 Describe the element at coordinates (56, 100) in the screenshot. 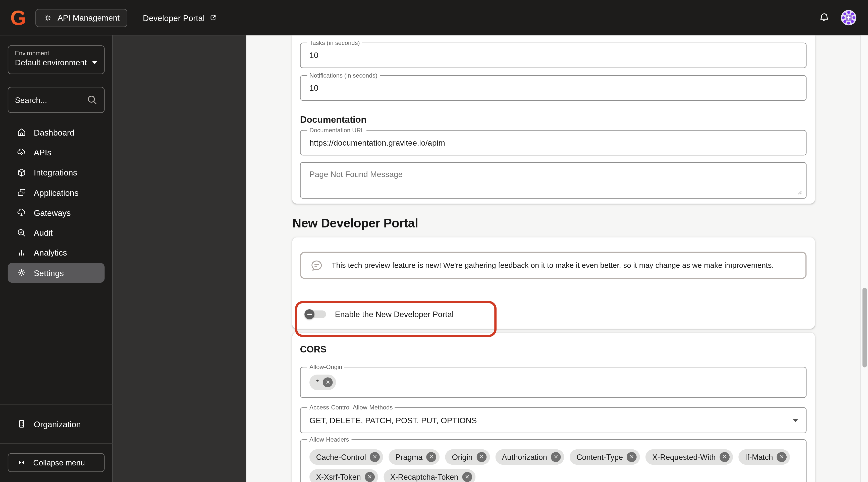

I see `sidebar-search` at that location.